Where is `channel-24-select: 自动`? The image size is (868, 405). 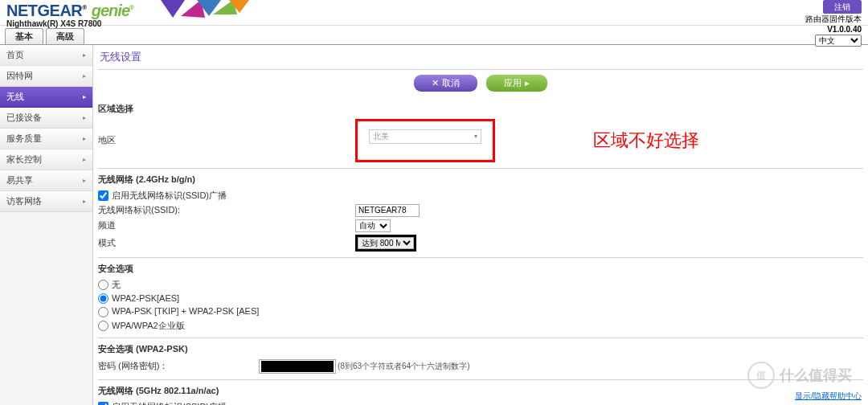 channel-24-select: 自动 is located at coordinates (373, 226).